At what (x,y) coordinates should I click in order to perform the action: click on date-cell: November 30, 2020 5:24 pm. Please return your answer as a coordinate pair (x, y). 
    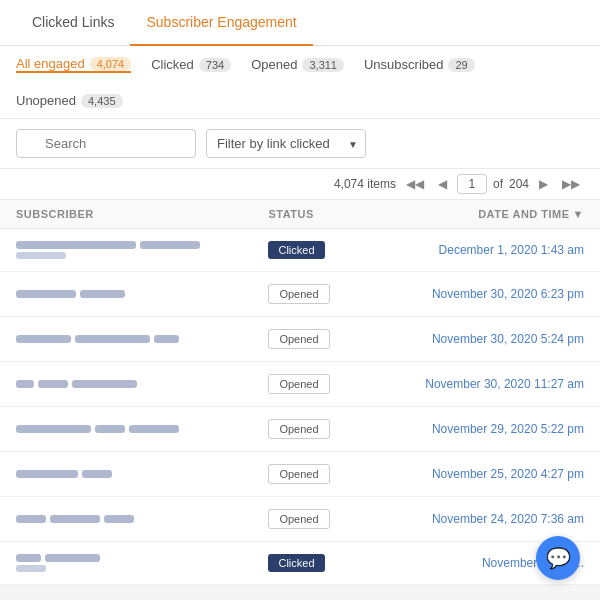
    Looking at the image, I should click on (490, 339).